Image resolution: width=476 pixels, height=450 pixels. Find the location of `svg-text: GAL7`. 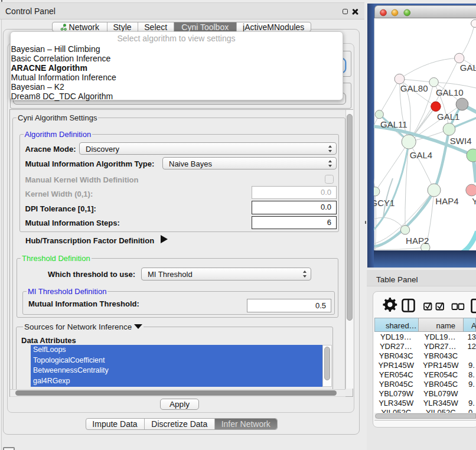

svg-text: GAL7 is located at coordinates (468, 67).